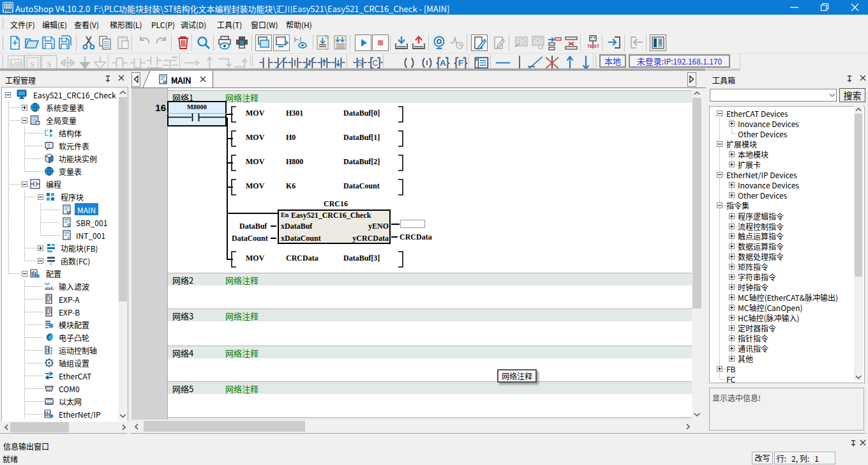 Image resolution: width=868 pixels, height=465 pixels. Describe the element at coordinates (375, 63) in the screenshot. I see `svg-text: C` at that location.